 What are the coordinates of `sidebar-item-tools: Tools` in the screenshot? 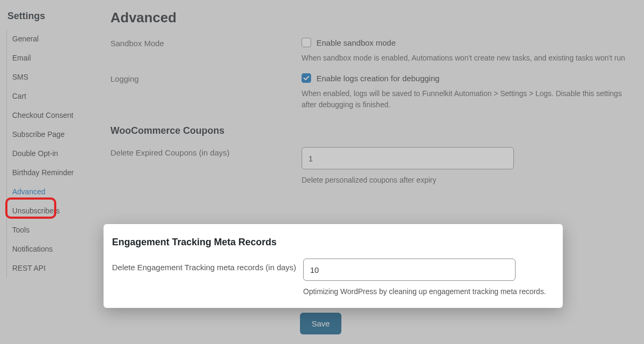 It's located at (51, 230).